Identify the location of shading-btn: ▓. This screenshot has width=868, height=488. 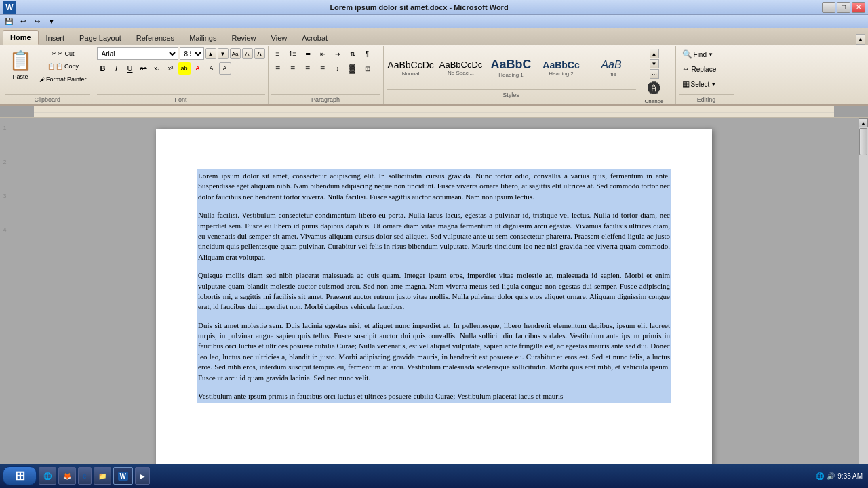
(353, 68).